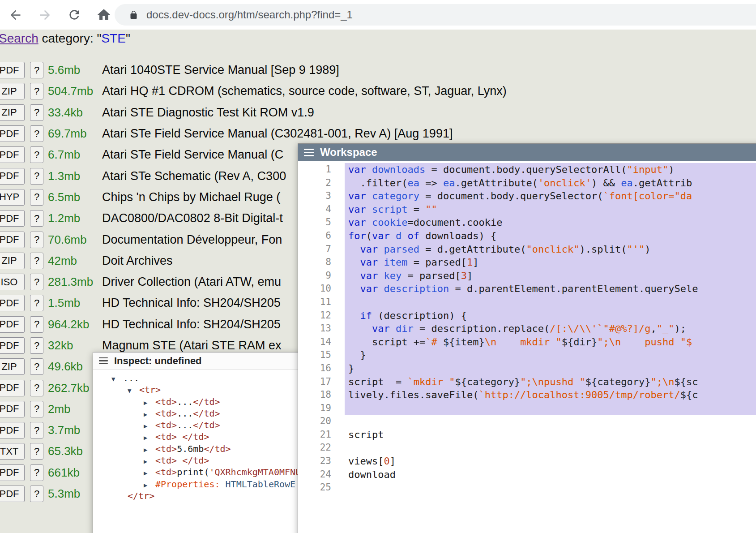 This screenshot has height=533, width=756. What do you see at coordinates (551, 435) in the screenshot?
I see `code-line: script` at bounding box center [551, 435].